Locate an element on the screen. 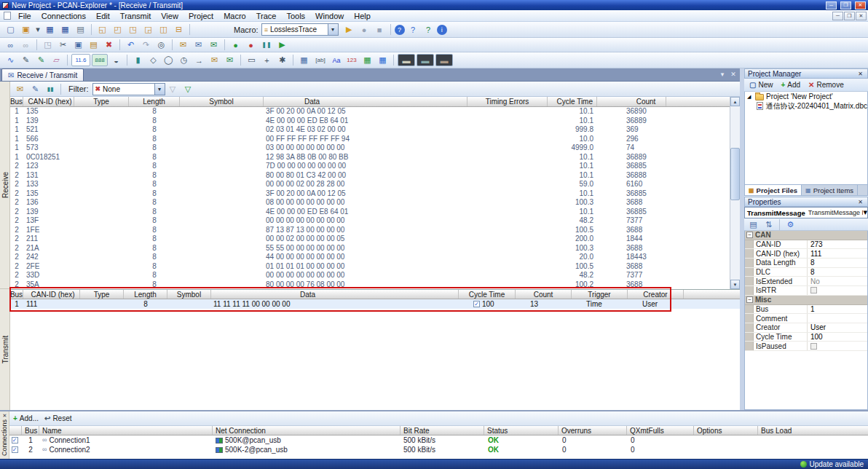 This screenshot has width=868, height=469. categorized-icon: ▤ is located at coordinates (753, 224).